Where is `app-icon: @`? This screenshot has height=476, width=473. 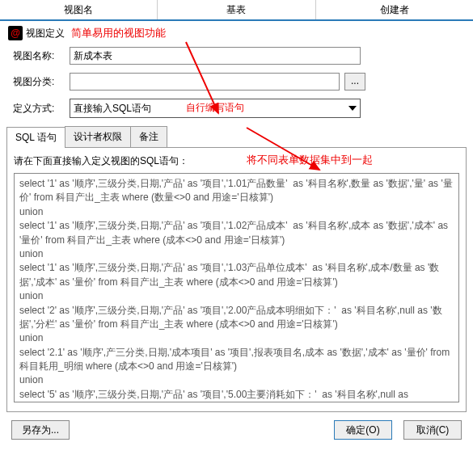 app-icon: @ is located at coordinates (15, 33).